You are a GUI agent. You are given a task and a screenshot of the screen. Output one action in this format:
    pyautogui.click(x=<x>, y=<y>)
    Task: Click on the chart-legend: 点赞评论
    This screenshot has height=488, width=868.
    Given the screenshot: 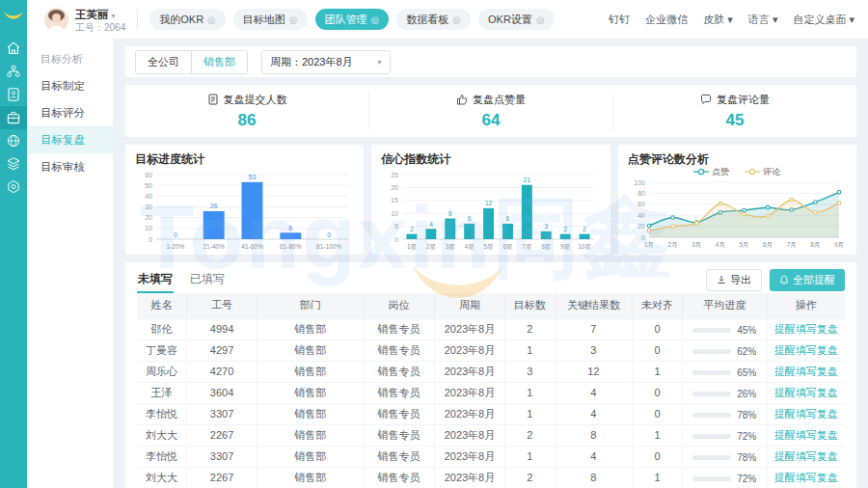 What is the action you would take?
    pyautogui.click(x=737, y=172)
    